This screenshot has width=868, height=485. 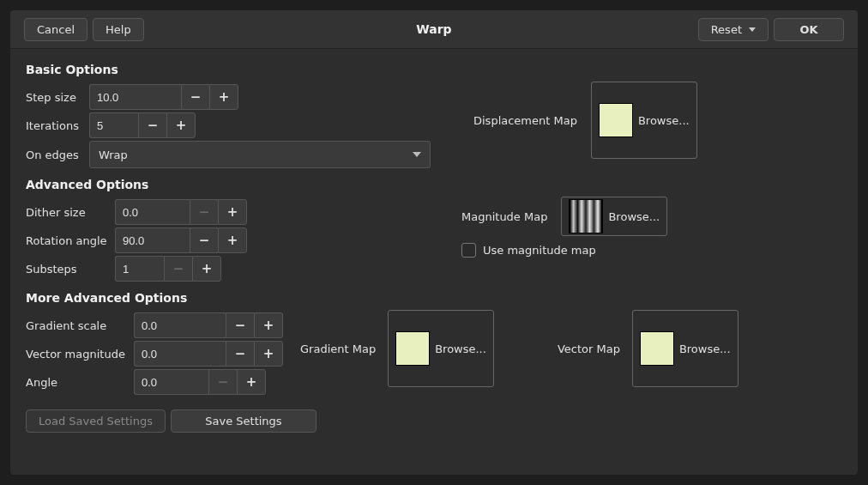 What do you see at coordinates (268, 354) in the screenshot?
I see `vector-magnitude-increment` at bounding box center [268, 354].